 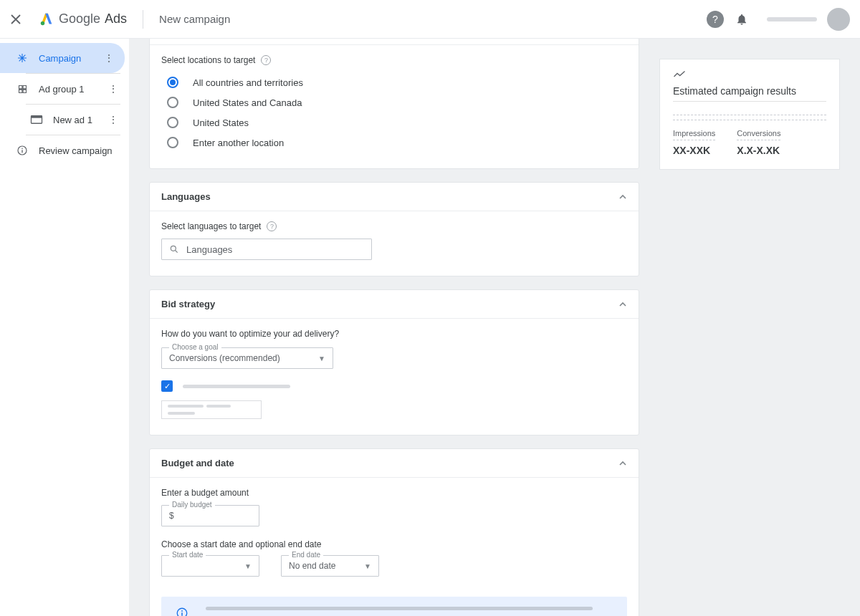 What do you see at coordinates (394, 606) in the screenshot?
I see `info-callout` at bounding box center [394, 606].